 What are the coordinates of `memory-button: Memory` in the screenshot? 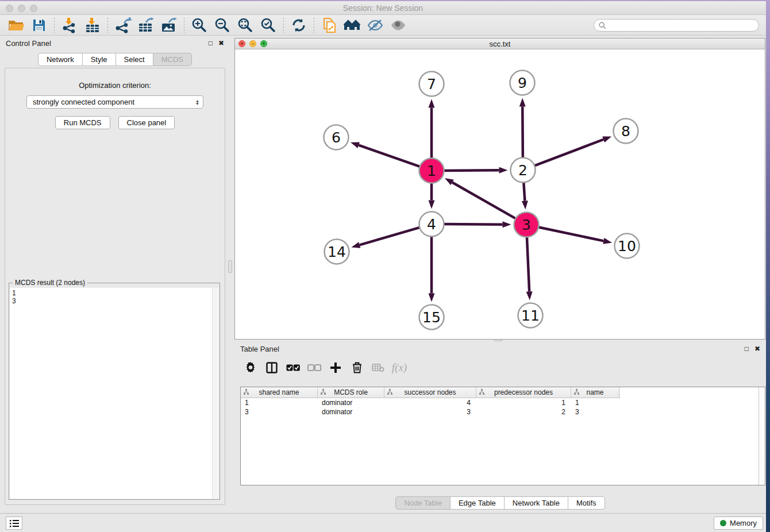 It's located at (738, 523).